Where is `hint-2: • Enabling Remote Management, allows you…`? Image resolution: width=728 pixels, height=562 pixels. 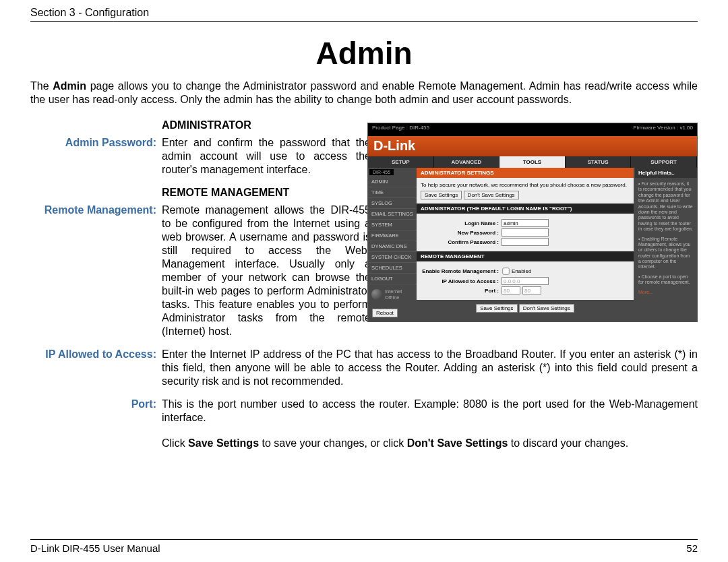
hint-2: • Enabling Remote Management, allows you… is located at coordinates (666, 253).